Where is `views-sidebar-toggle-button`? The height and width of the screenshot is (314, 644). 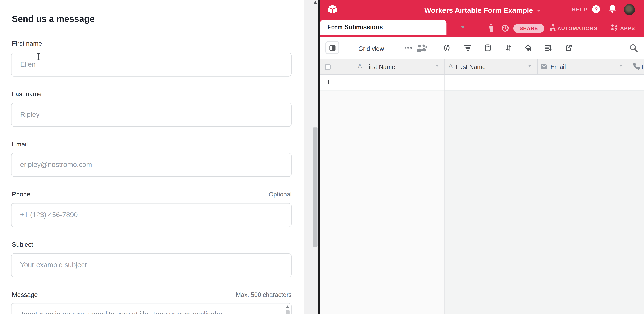
views-sidebar-toggle-button is located at coordinates (332, 48).